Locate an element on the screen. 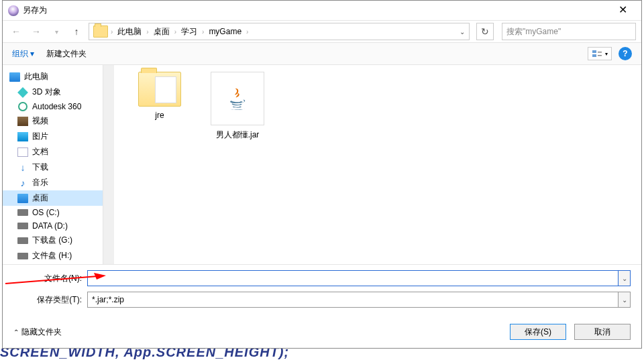  music-icon: ♪ is located at coordinates (23, 183).